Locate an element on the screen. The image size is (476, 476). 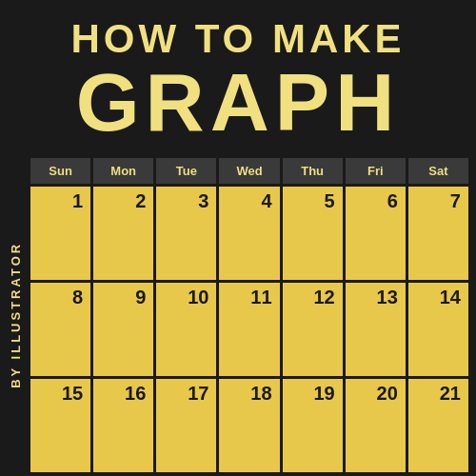
sidebar-label: BY ILLUSTRATOR is located at coordinates (15, 315).